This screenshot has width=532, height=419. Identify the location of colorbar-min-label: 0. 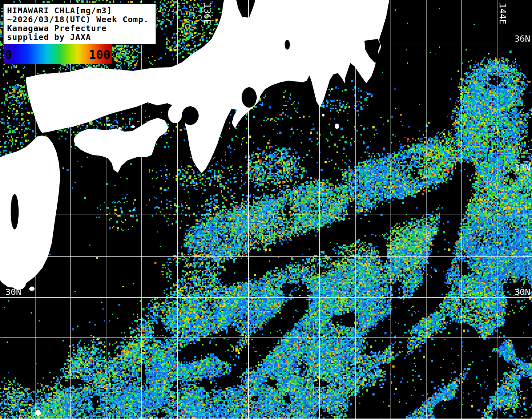
(8, 54).